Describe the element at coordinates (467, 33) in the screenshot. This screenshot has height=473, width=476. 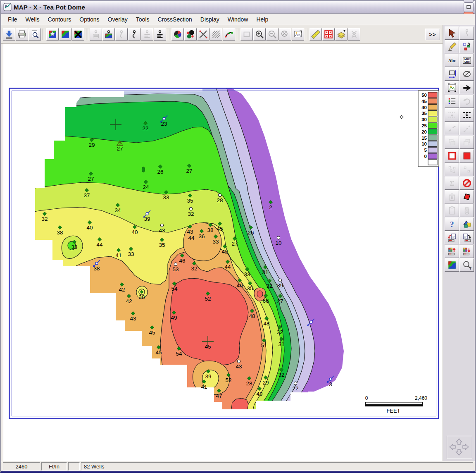
I see `well-question-button` at that location.